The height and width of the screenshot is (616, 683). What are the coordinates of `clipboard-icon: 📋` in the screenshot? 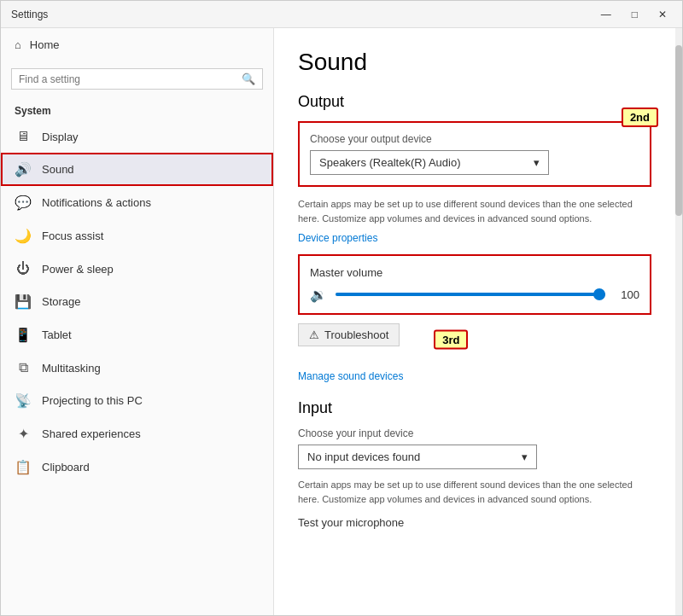 It's located at (23, 468).